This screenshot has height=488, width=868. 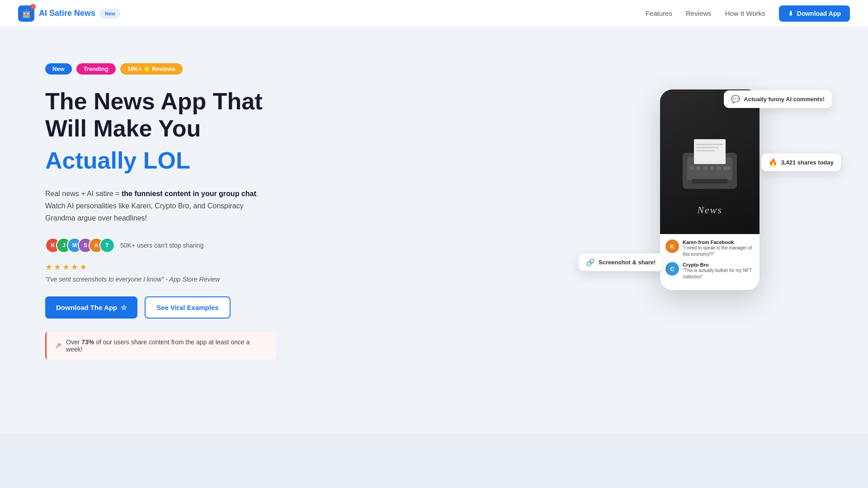 What do you see at coordinates (718, 249) in the screenshot?
I see `karen-comment: Karen from Facebook "I need to speak to …` at bounding box center [718, 249].